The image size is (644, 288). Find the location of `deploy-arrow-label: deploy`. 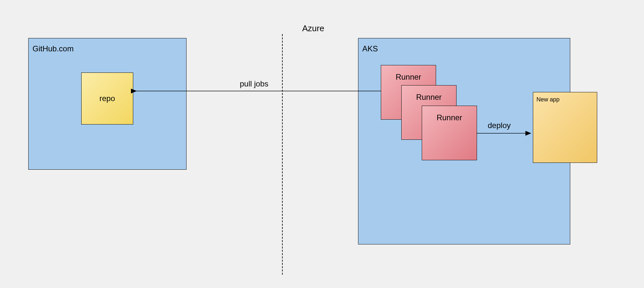

deploy-arrow-label: deploy is located at coordinates (499, 125).